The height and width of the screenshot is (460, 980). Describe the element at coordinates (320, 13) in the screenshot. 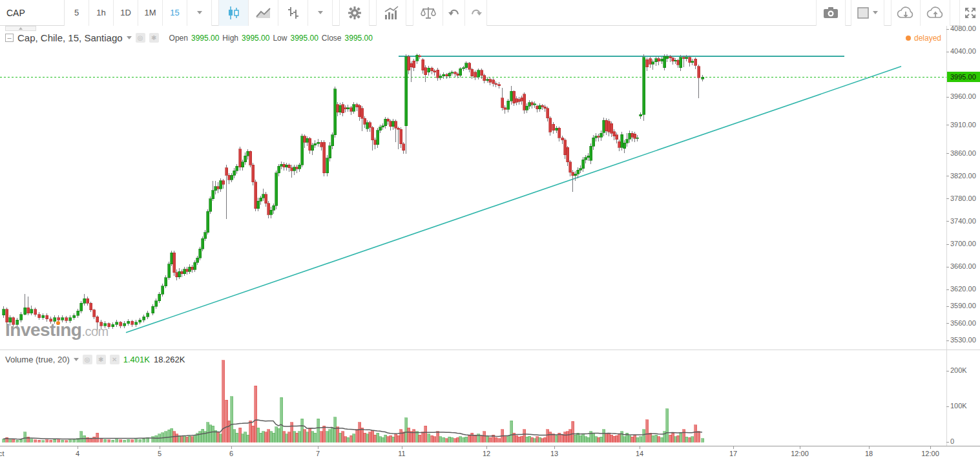

I see `chart-type-dropdown` at that location.